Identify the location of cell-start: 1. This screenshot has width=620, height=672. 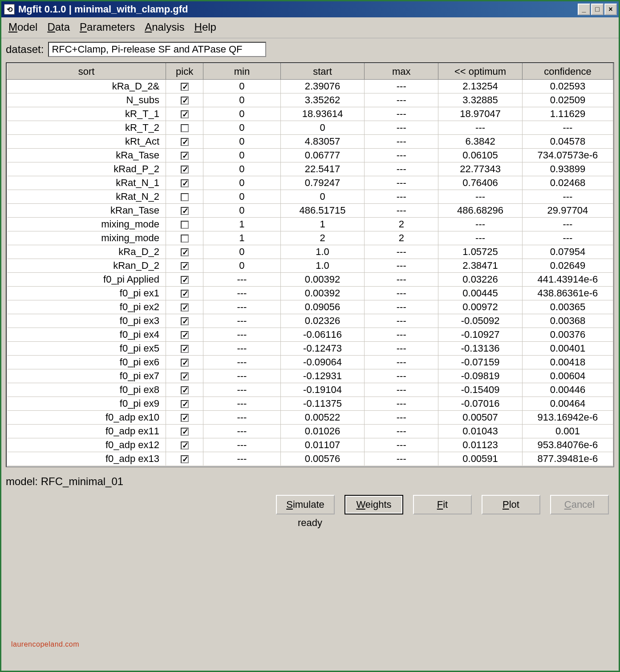
(322, 224).